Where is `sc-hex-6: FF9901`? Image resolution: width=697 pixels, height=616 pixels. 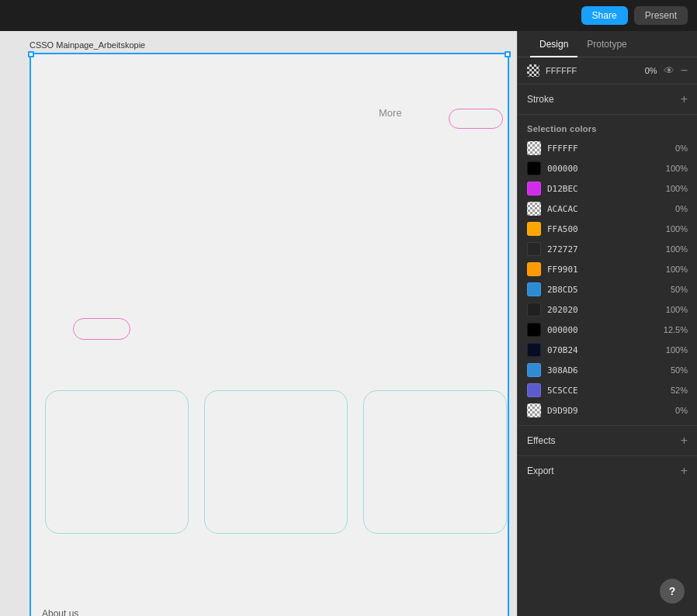
sc-hex-6: FF9901 is located at coordinates (604, 270).